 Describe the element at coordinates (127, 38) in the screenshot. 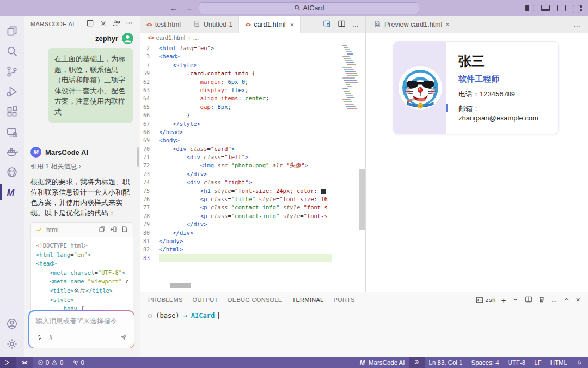

I see `user-avatar` at that location.